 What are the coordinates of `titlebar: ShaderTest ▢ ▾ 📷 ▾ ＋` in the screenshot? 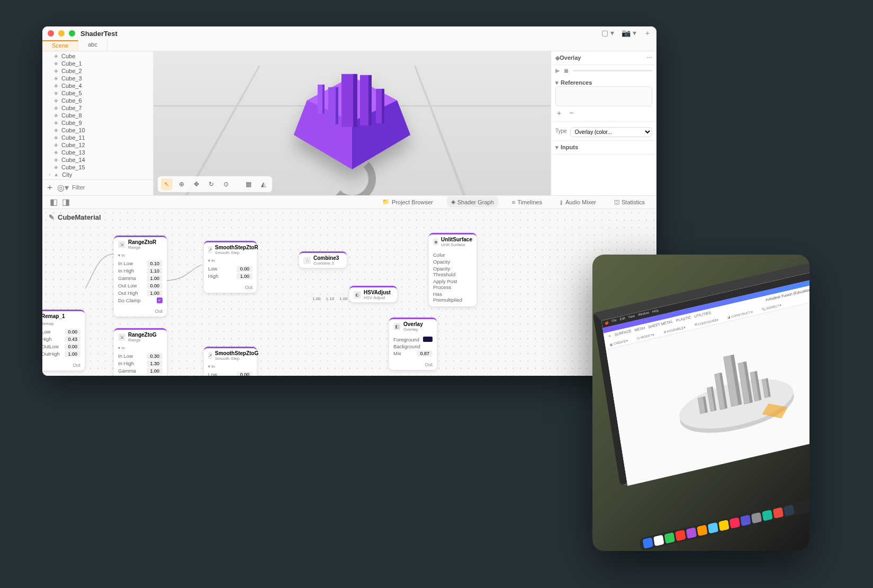 It's located at (349, 33).